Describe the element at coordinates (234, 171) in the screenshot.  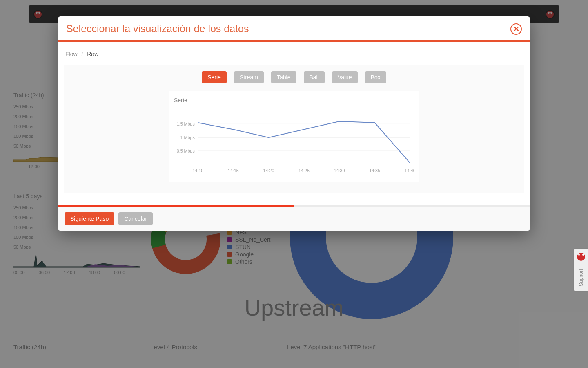
I see `svg-text: 14:15` at that location.